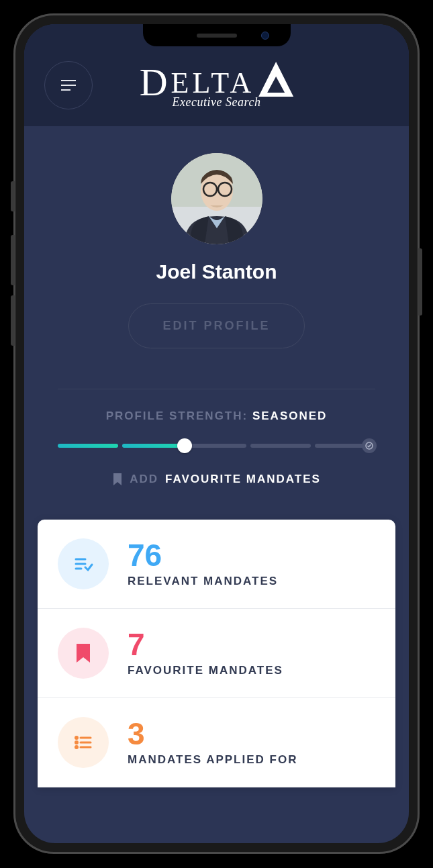 The image size is (433, 868). What do you see at coordinates (68, 85) in the screenshot?
I see `menu-button` at bounding box center [68, 85].